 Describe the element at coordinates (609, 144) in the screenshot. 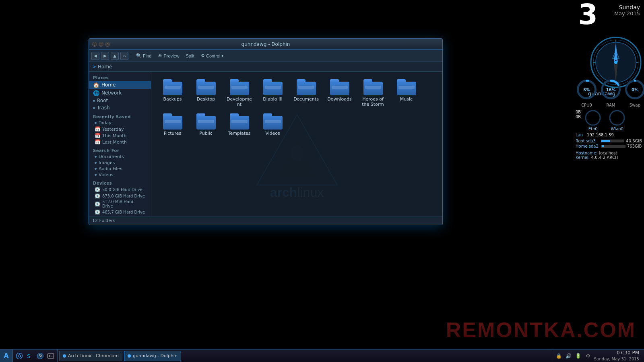

I see `disk-section: Root sda3 40.6GiB Home sda2 763GiB` at that location.